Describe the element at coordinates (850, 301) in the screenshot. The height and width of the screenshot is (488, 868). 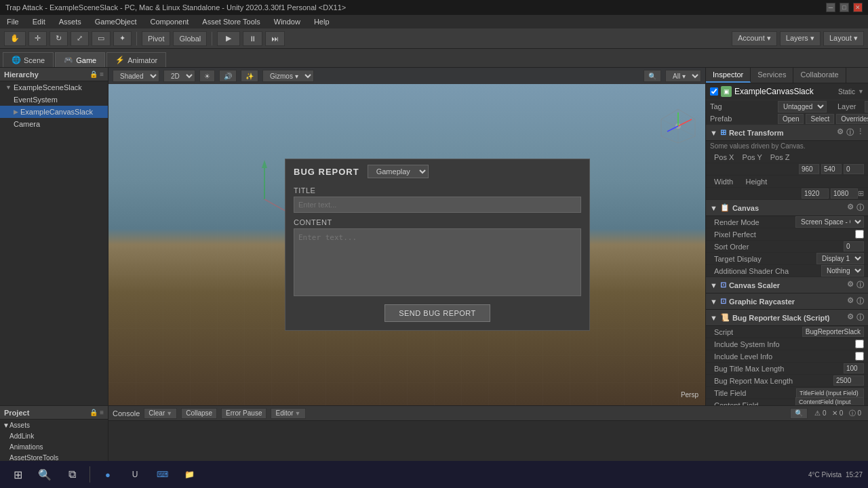
I see `graphic-raycaster-settings-icon: ⚙` at that location.